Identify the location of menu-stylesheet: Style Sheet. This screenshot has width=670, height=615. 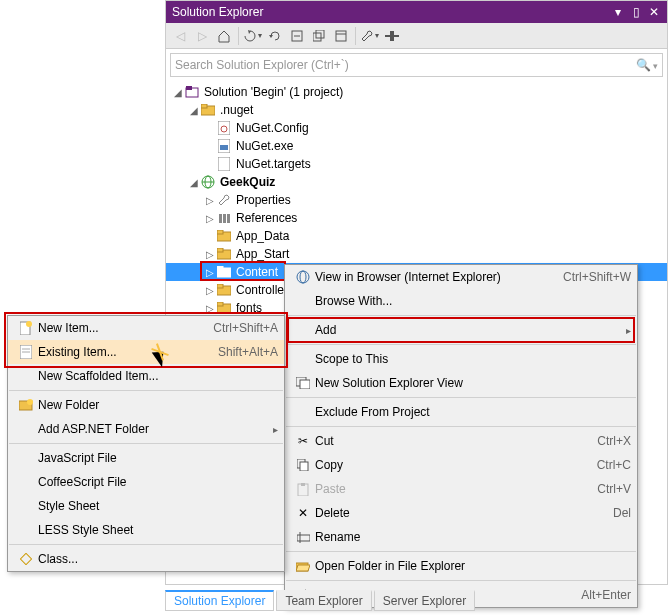
(146, 506).